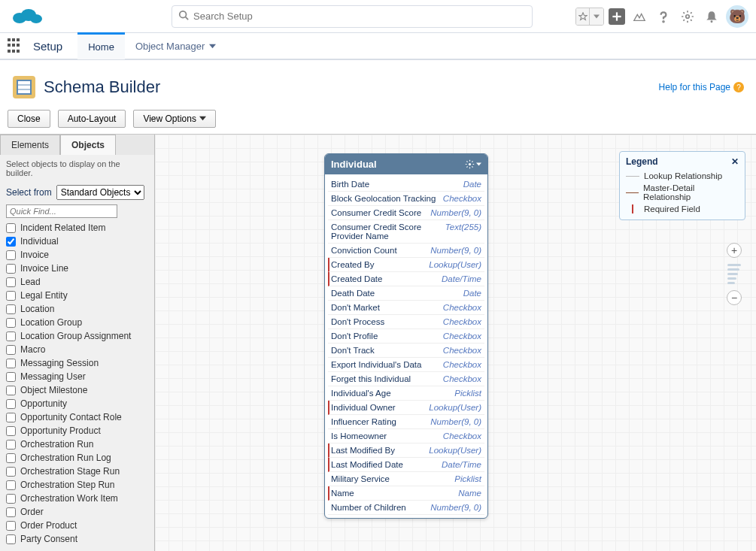 This screenshot has width=756, height=551. What do you see at coordinates (406, 451) in the screenshot?
I see `field-row: Last Modified ByLookup(User)` at bounding box center [406, 451].